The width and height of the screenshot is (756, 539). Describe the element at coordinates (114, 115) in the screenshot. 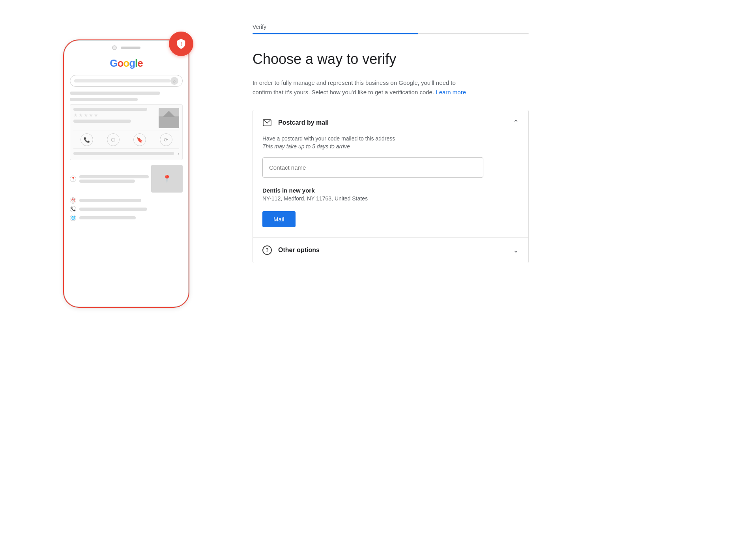

I see `listing-text: ★ ★ ★ ★ ★` at that location.